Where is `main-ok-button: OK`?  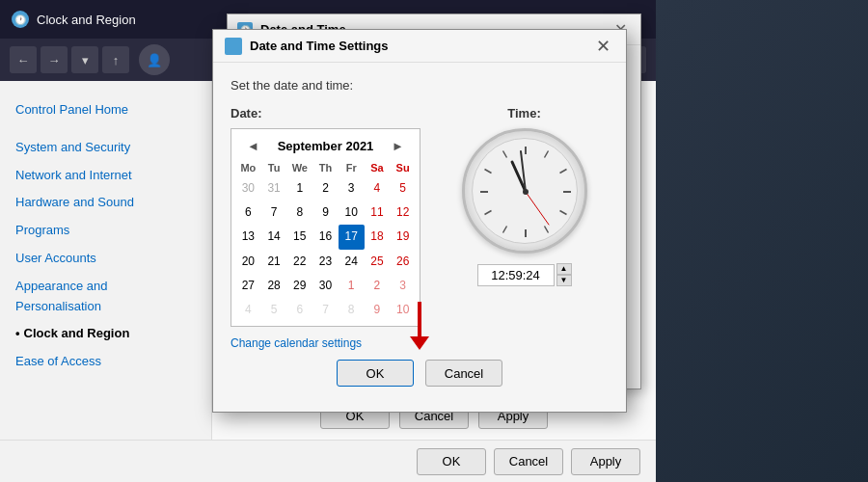
main-ok-button: OK is located at coordinates (451, 462).